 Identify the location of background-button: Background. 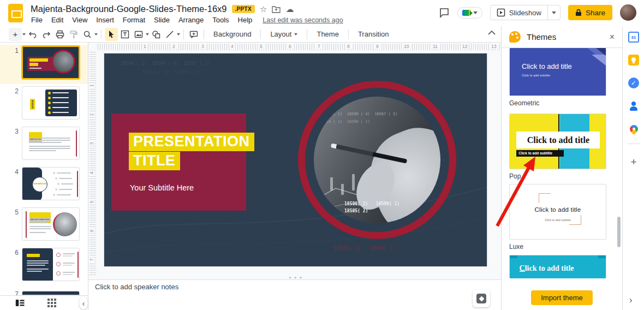
(232, 34).